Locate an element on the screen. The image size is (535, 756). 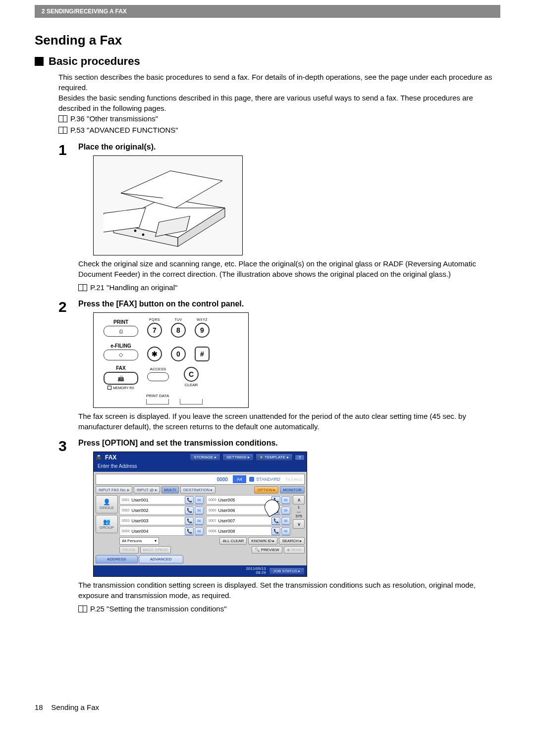
list-item: 0007User007📞✉ is located at coordinates (249, 521).